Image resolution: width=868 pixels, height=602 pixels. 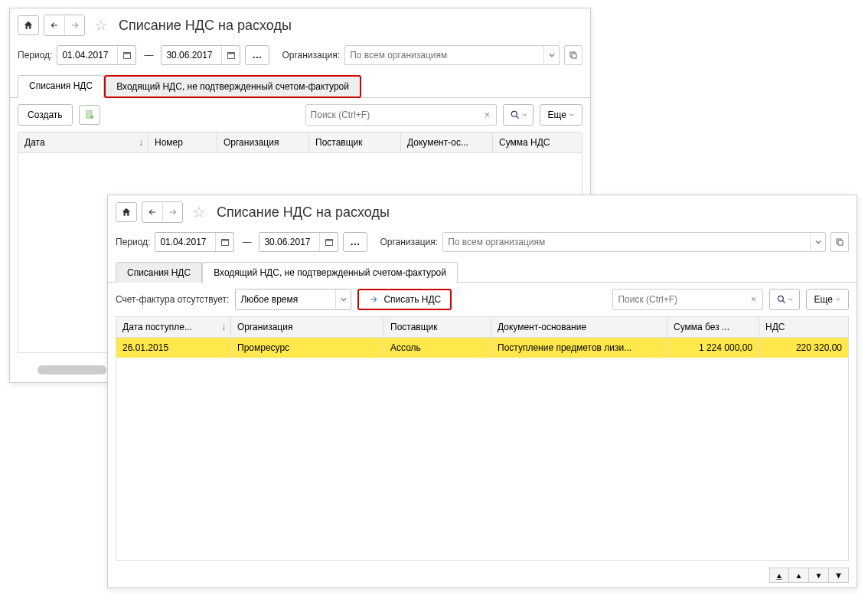 What do you see at coordinates (174, 348) in the screenshot?
I see `cell-date: 26.01.2015` at bounding box center [174, 348].